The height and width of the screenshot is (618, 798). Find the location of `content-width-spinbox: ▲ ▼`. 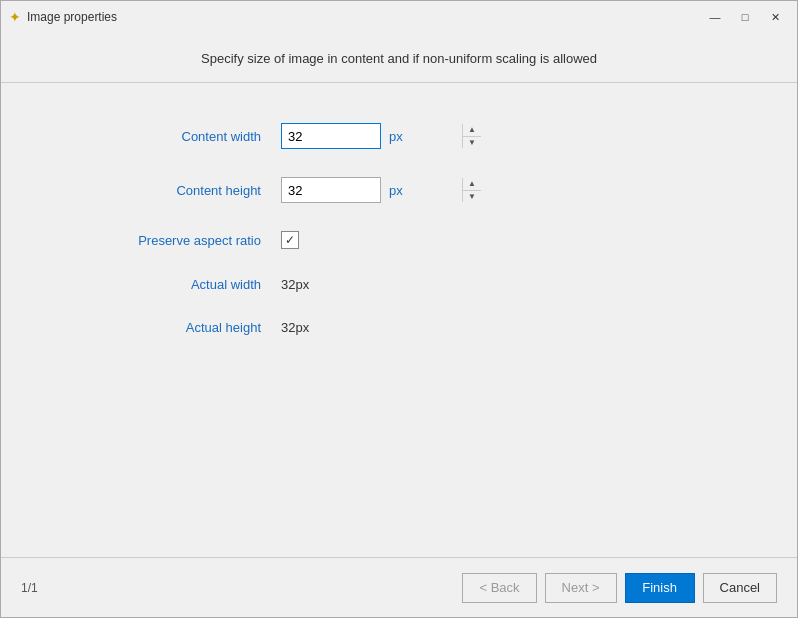

content-width-spinbox: ▲ ▼ is located at coordinates (331, 136).